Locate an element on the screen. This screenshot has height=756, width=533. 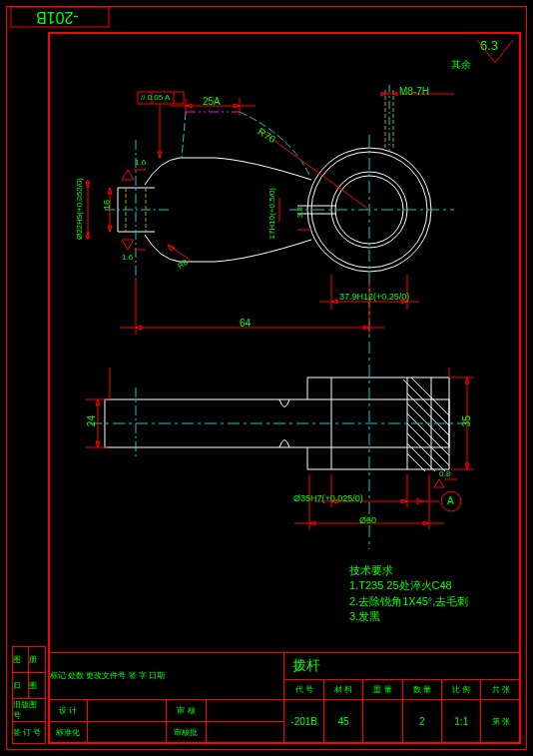
col-material: 材 料 is located at coordinates (343, 690).